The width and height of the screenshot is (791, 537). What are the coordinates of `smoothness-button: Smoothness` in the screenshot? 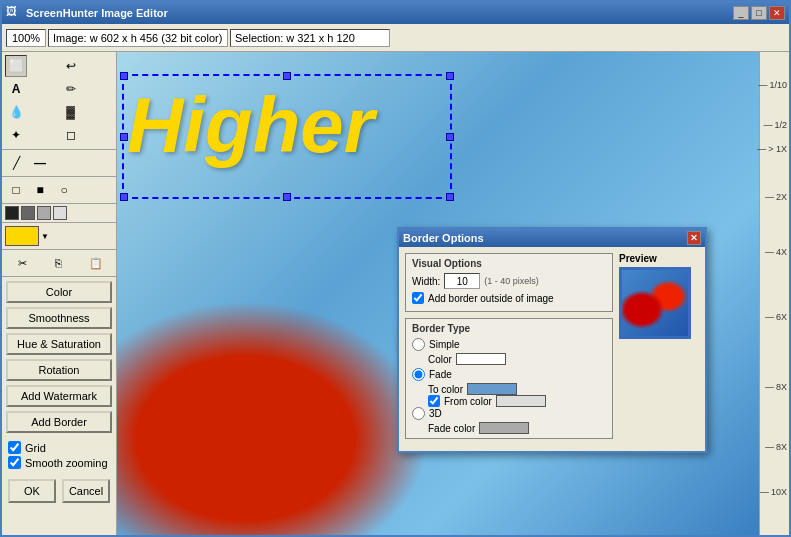 It's located at (59, 318).